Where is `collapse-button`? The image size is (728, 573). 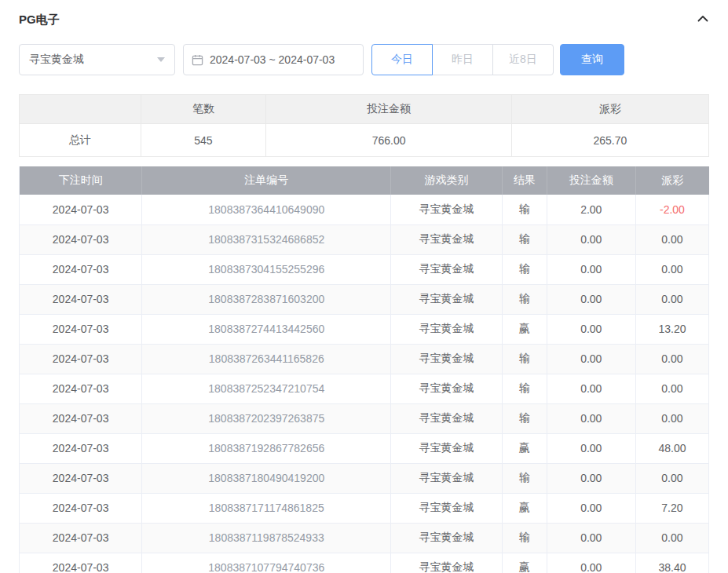 collapse-button is located at coordinates (703, 20).